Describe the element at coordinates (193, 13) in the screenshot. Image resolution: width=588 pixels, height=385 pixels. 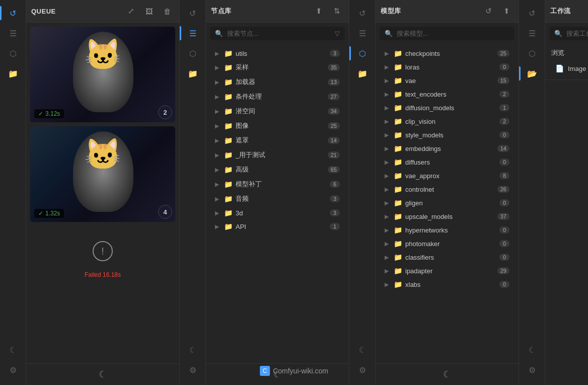
I see `node-history-icon: ↺` at that location.